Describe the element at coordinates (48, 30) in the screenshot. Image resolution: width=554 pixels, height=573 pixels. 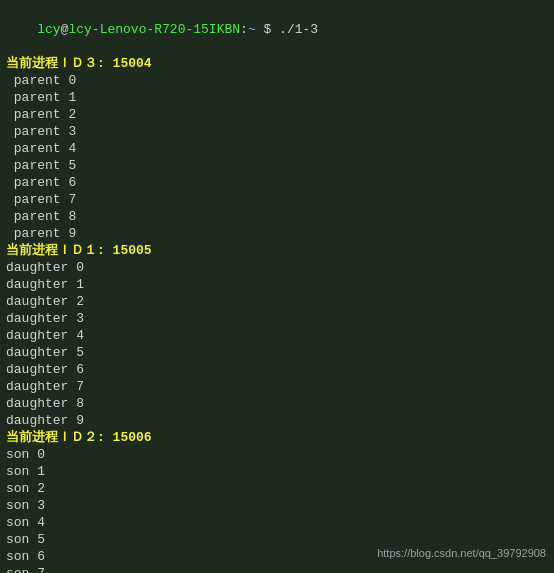
I see `prompt-user: lcy` at that location.